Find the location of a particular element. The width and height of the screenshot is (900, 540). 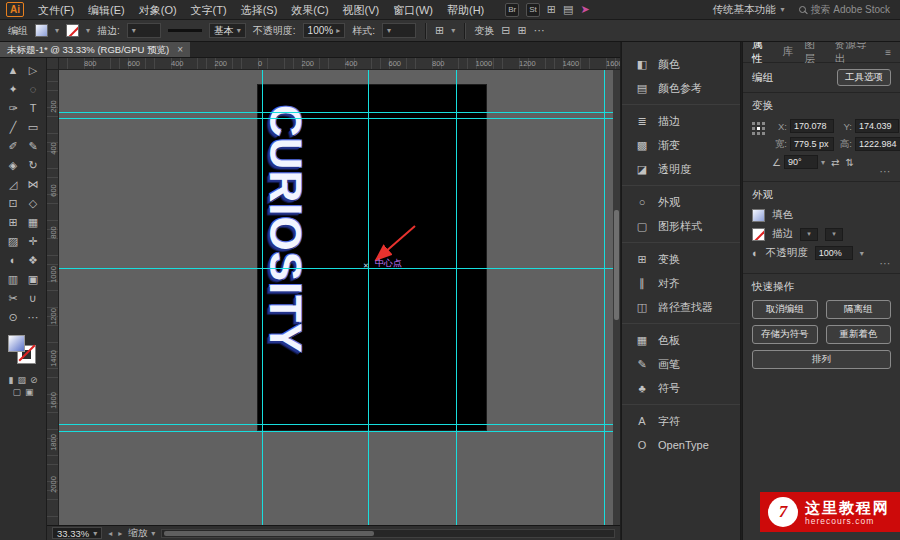

close-icon: × is located at coordinates (180, 50).